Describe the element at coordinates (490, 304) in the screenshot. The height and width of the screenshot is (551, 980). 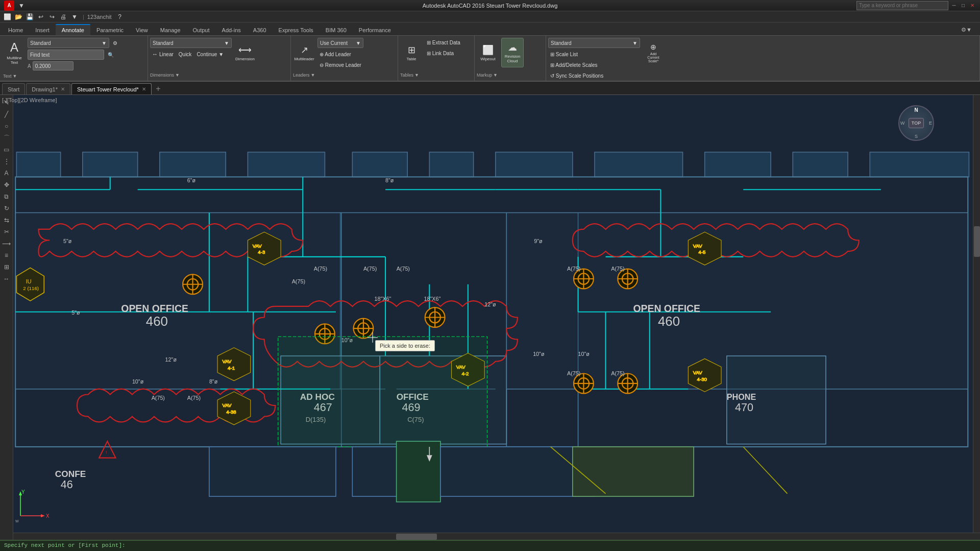
I see `svg-text: 12"ø` at that location.